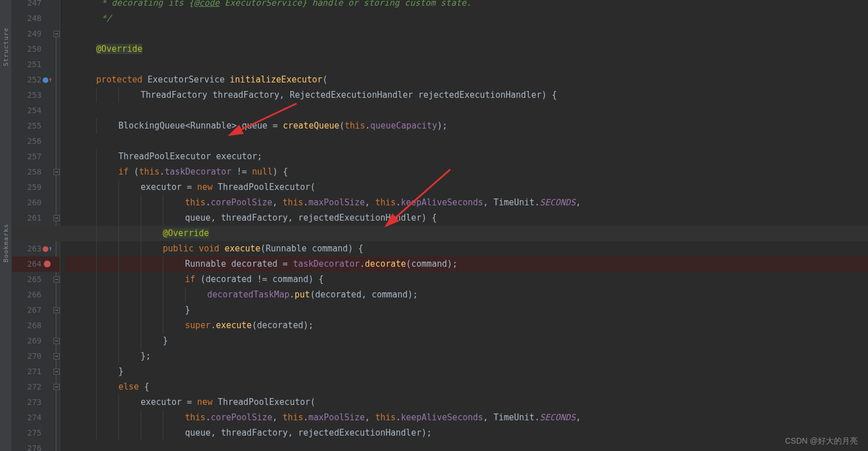 This screenshot has height=451, width=868. I want to click on watermark-text: CSDN @好大的月亮, so click(821, 441).